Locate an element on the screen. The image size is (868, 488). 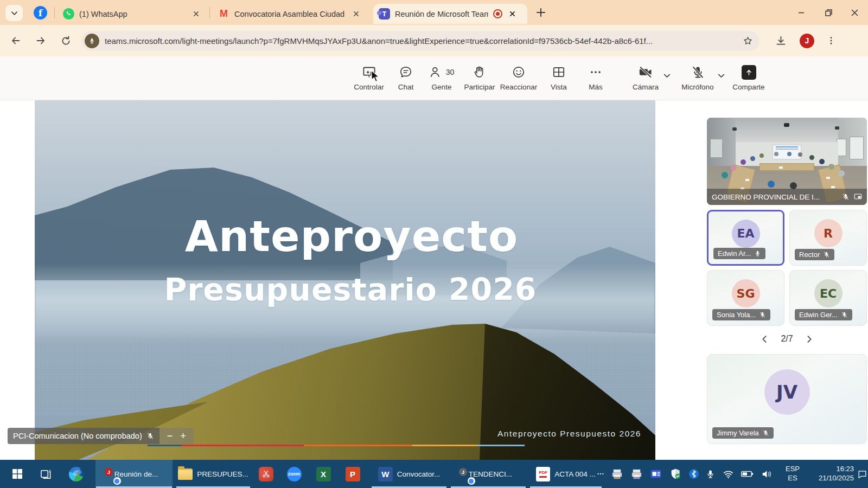
mic-options-button is located at coordinates (722, 77).